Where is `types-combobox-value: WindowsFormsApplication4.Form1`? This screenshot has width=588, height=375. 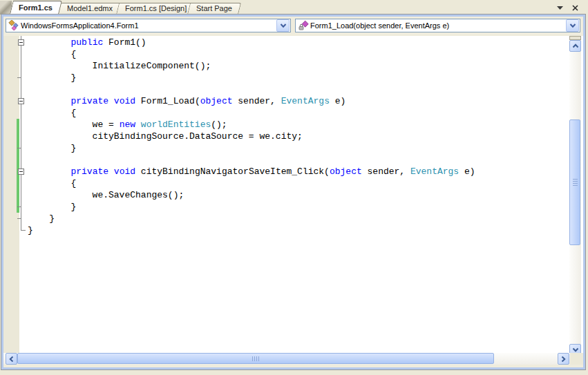
types-combobox-value: WindowsFormsApplication4.Form1 is located at coordinates (149, 26).